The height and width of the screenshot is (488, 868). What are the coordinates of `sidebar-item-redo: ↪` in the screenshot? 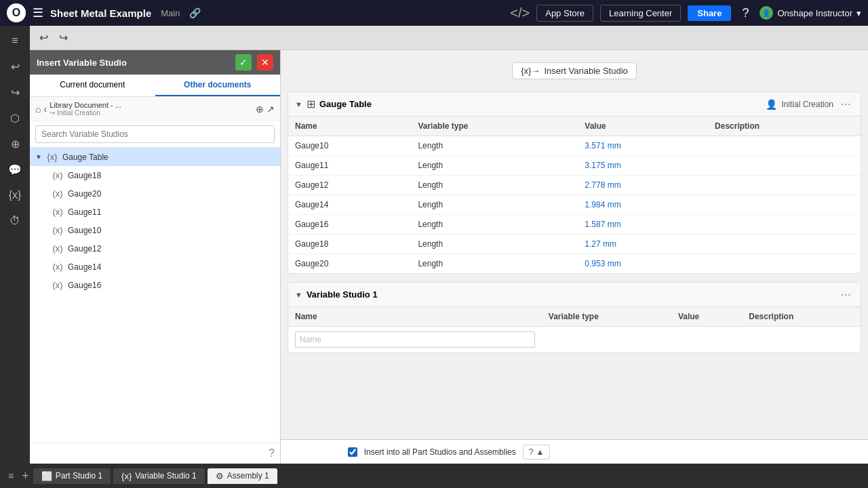 It's located at (15, 92).